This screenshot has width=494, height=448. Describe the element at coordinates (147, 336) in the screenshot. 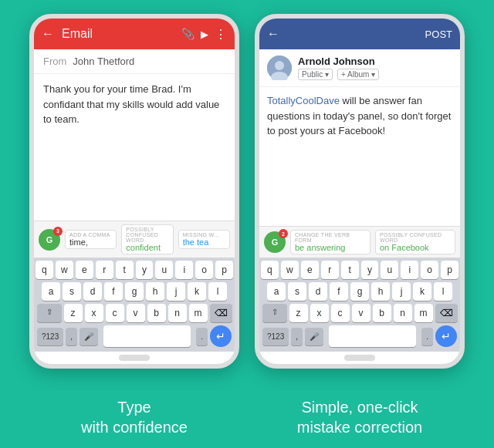

I see `key-space` at that location.